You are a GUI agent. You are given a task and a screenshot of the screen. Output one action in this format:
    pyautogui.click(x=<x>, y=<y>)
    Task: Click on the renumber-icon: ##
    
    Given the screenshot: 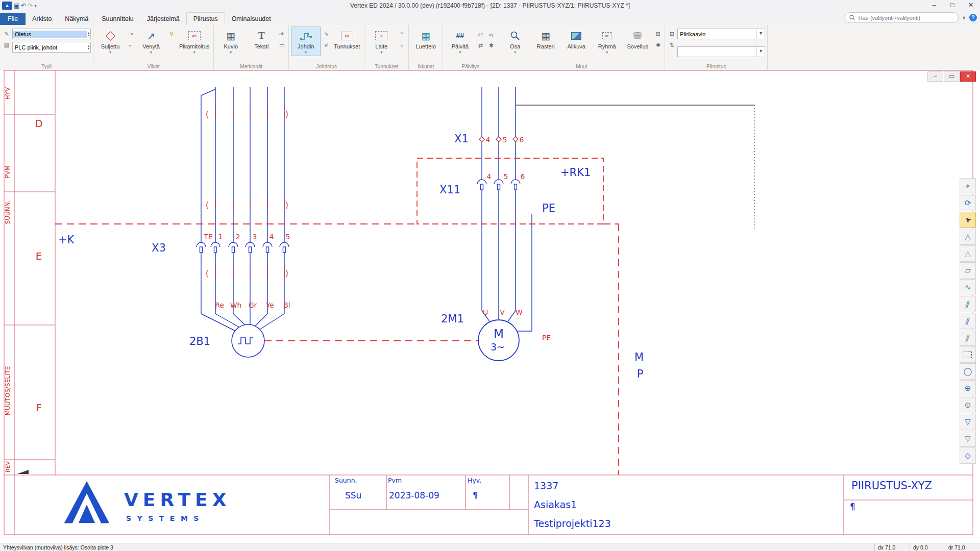 What is the action you would take?
    pyautogui.click(x=480, y=35)
    